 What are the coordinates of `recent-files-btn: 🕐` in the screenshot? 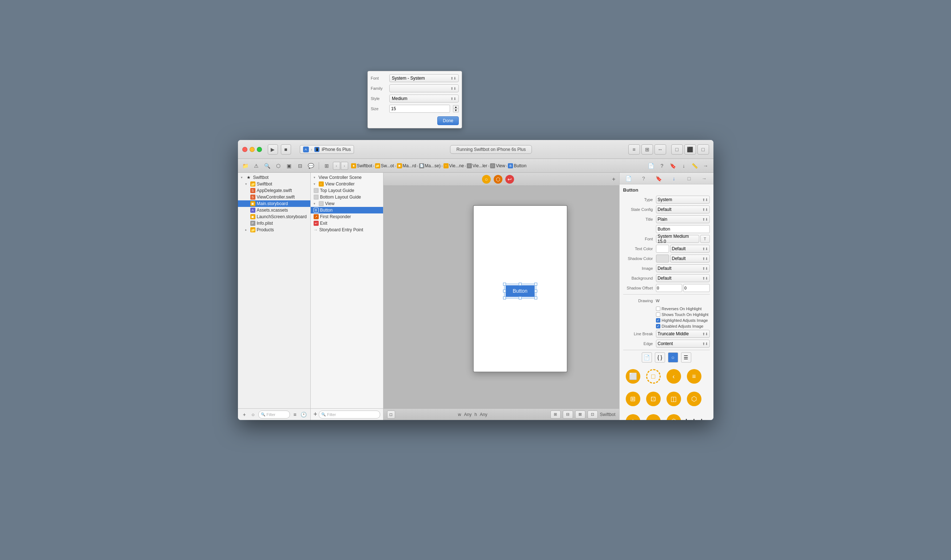 It's located at (304, 414).